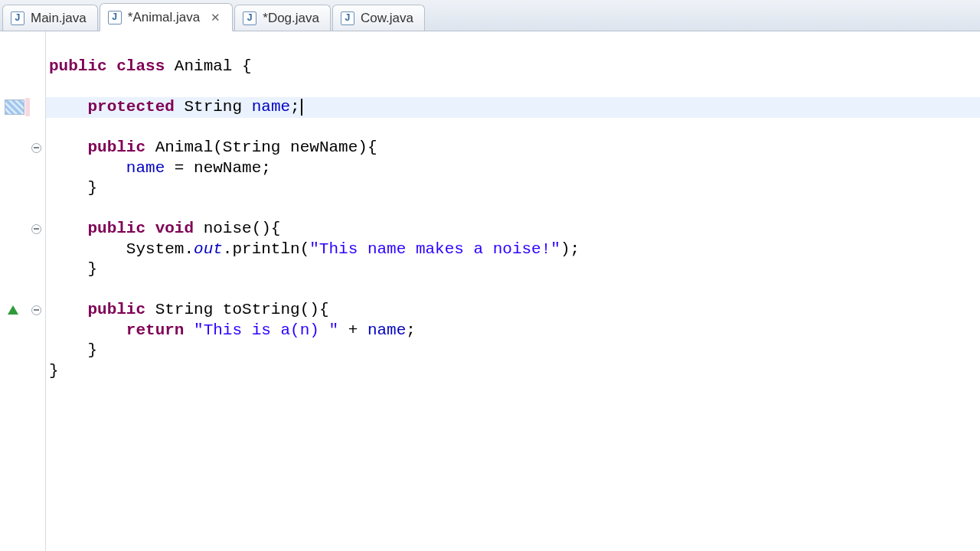  What do you see at coordinates (145, 66) in the screenshot?
I see `code-token: class` at bounding box center [145, 66].